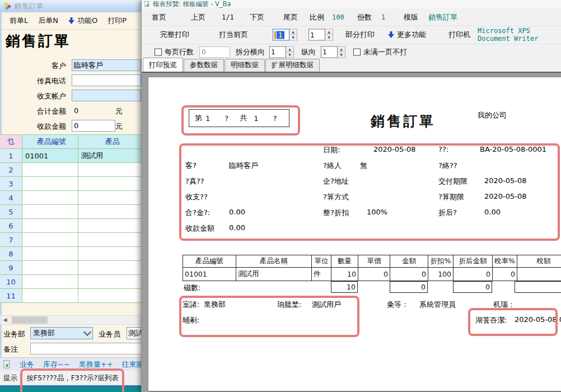 The width and height of the screenshot is (561, 392). What do you see at coordinates (94, 125) in the screenshot?
I see `received-amount-input` at bounding box center [94, 125].